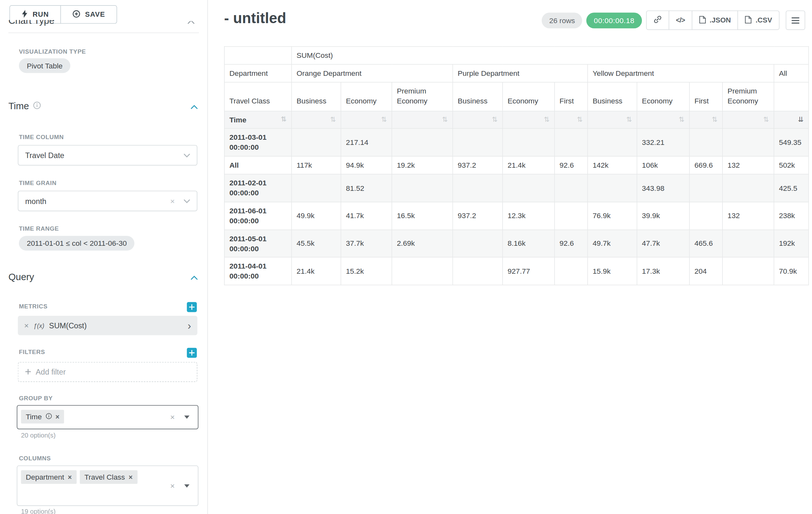  Describe the element at coordinates (713, 20) in the screenshot. I see `export-button-group: </> .JSON .CSV` at that location.